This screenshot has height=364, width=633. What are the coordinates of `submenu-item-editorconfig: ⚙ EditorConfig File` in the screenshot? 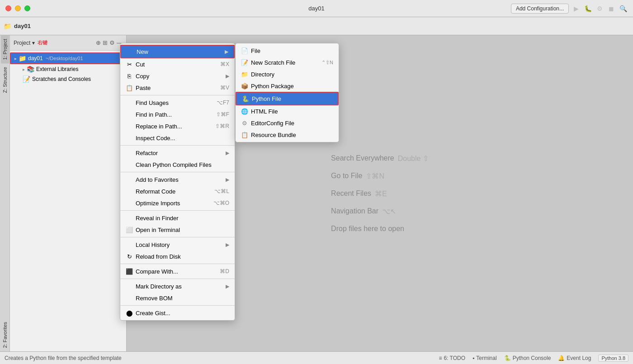 It's located at (287, 123).